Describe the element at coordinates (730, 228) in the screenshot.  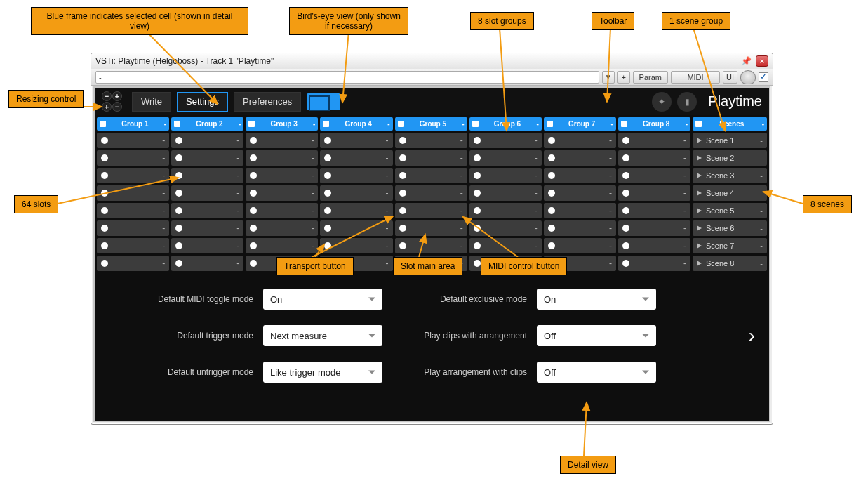
I see `scene-slot: Scene 6-` at that location.